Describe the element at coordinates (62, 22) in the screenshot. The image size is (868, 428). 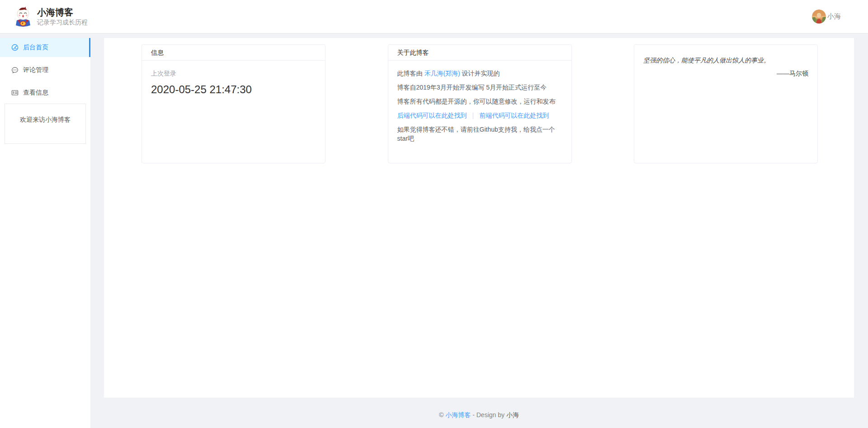
I see `brand-subtitle: 记录学习成长历程` at that location.